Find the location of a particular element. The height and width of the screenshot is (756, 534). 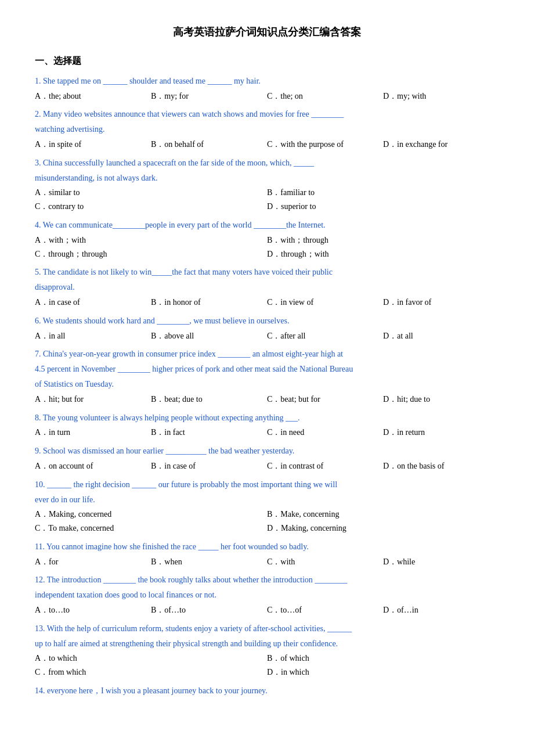

option-item: C．beat; but for is located at coordinates (325, 399).